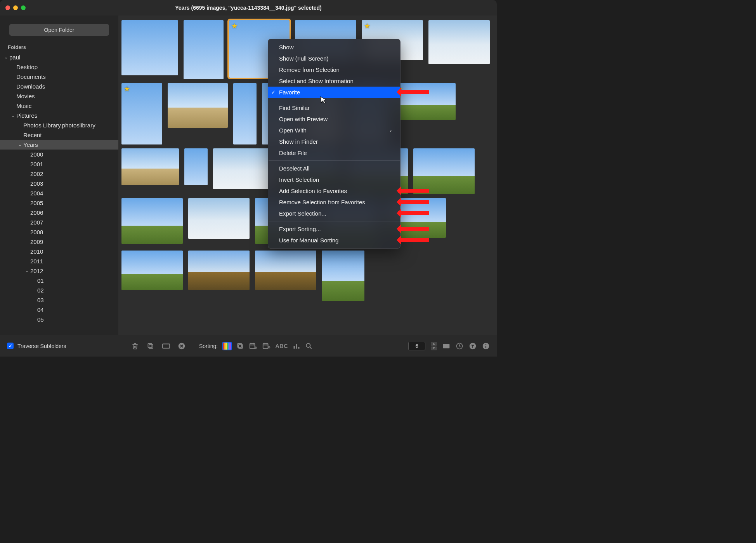 The image size is (756, 543). What do you see at coordinates (334, 119) in the screenshot?
I see `context-menu-item: Open with Preview` at bounding box center [334, 119].